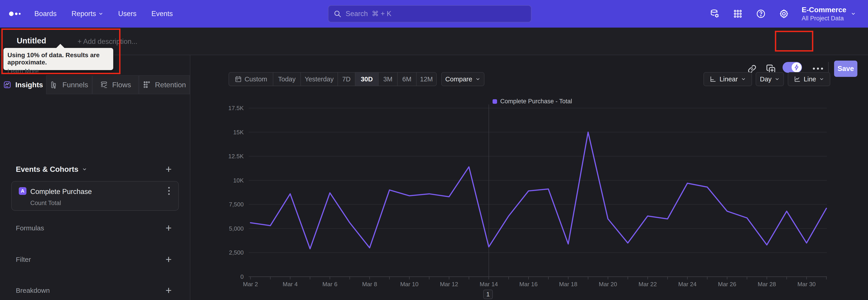 Image resolution: width=868 pixels, height=300 pixels. What do you see at coordinates (488, 294) in the screenshot?
I see `pagination-page-button: 1` at bounding box center [488, 294].